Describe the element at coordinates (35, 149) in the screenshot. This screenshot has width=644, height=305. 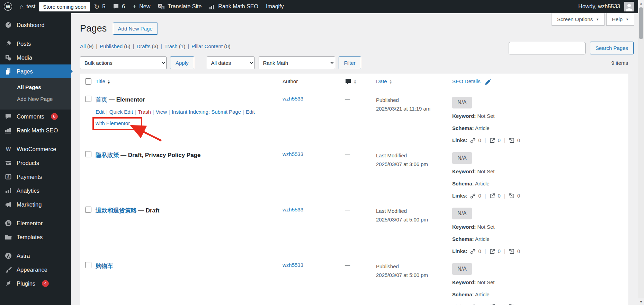
I see `sidebar-item-woocommerce: W WooCommerce` at that location.